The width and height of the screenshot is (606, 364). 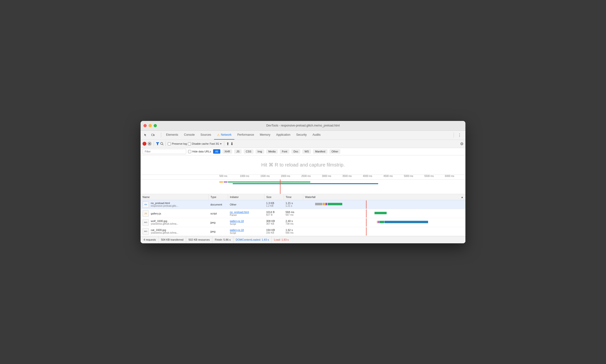 What do you see at coordinates (303, 215) in the screenshot?
I see `network-table-wrapper: Name Type Initiator Size Time Waterfall …` at bounding box center [303, 215].